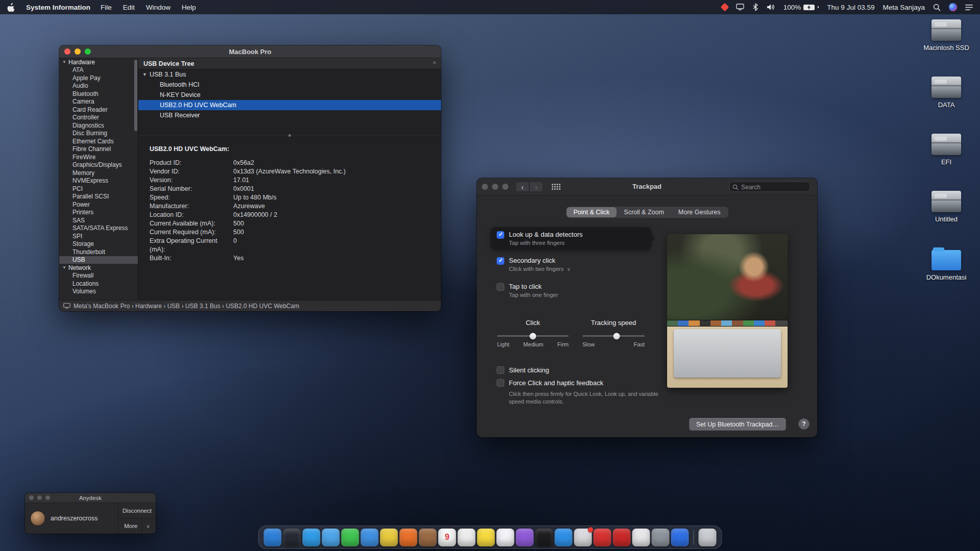  Describe the element at coordinates (408, 538) in the screenshot. I see `firefox` at that location.